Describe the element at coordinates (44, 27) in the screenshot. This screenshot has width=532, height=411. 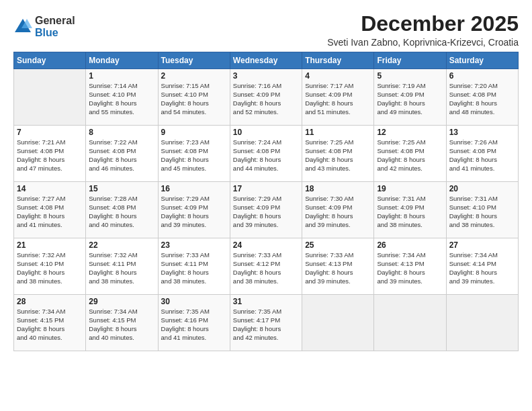
I see `logo: General Blue` at that location.